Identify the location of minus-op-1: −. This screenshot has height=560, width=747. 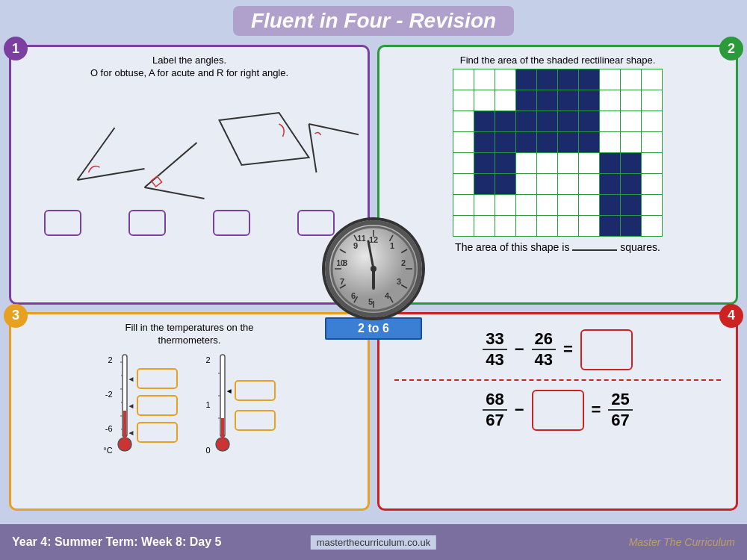
(520, 349).